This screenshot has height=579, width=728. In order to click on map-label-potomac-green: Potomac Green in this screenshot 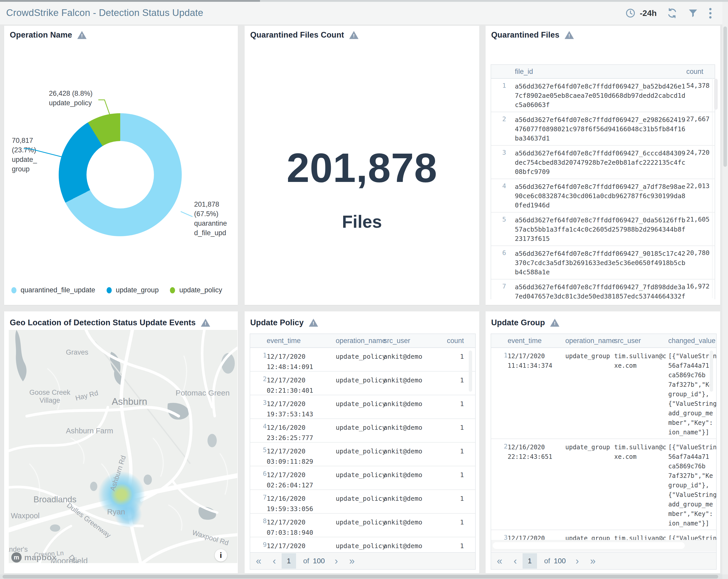, I will do `click(203, 393)`.